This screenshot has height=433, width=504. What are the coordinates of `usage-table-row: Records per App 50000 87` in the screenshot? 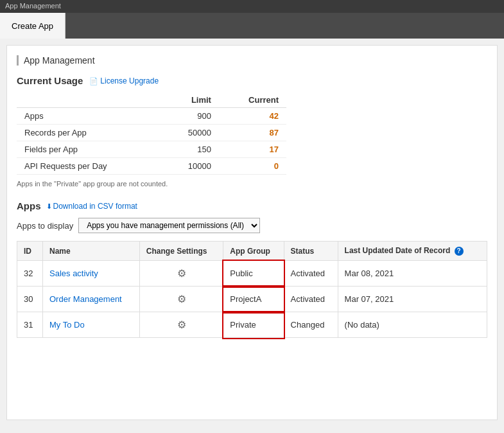 It's located at (152, 133).